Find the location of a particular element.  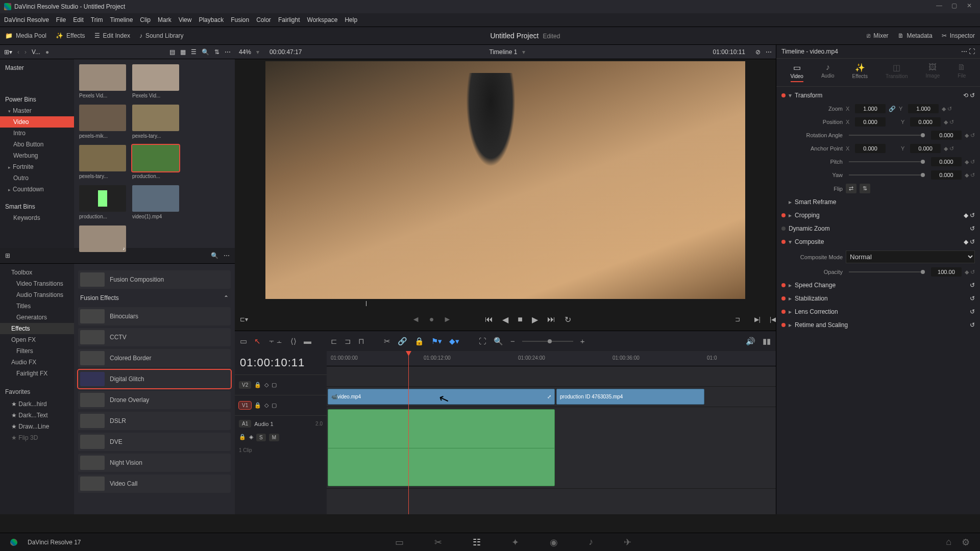

flag-icon: ⚑▾ is located at coordinates (437, 341).